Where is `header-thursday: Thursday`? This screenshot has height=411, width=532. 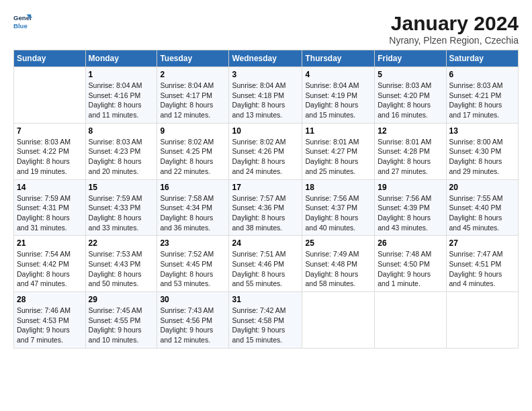
header-thursday: Thursday is located at coordinates (339, 59).